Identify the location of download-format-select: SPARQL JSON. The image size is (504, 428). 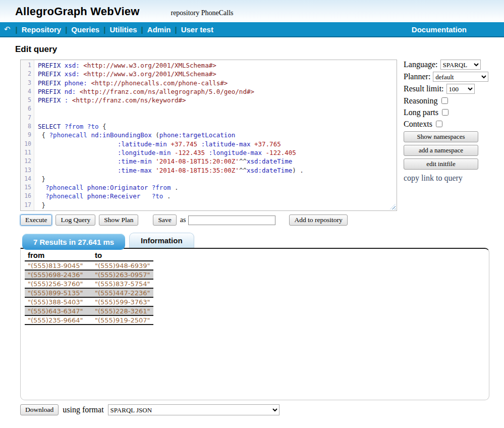
(194, 410).